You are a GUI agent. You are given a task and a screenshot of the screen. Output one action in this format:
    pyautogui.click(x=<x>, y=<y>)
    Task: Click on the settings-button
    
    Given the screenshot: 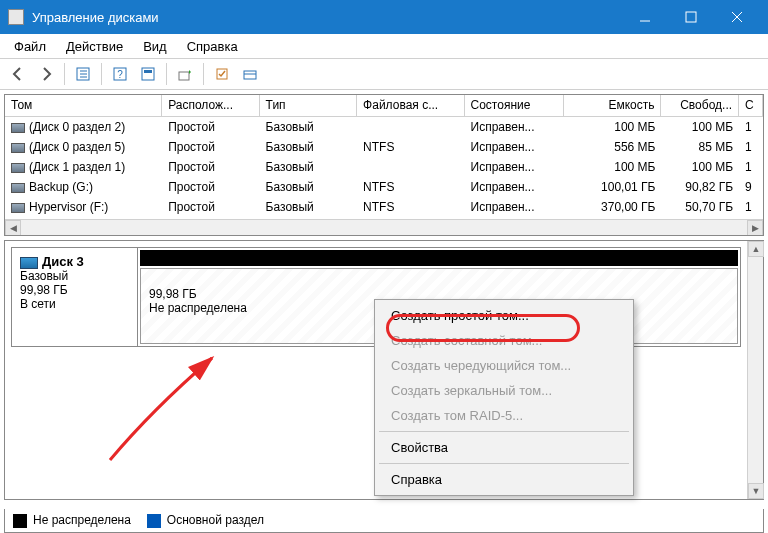 What is the action you would take?
    pyautogui.click(x=222, y=74)
    